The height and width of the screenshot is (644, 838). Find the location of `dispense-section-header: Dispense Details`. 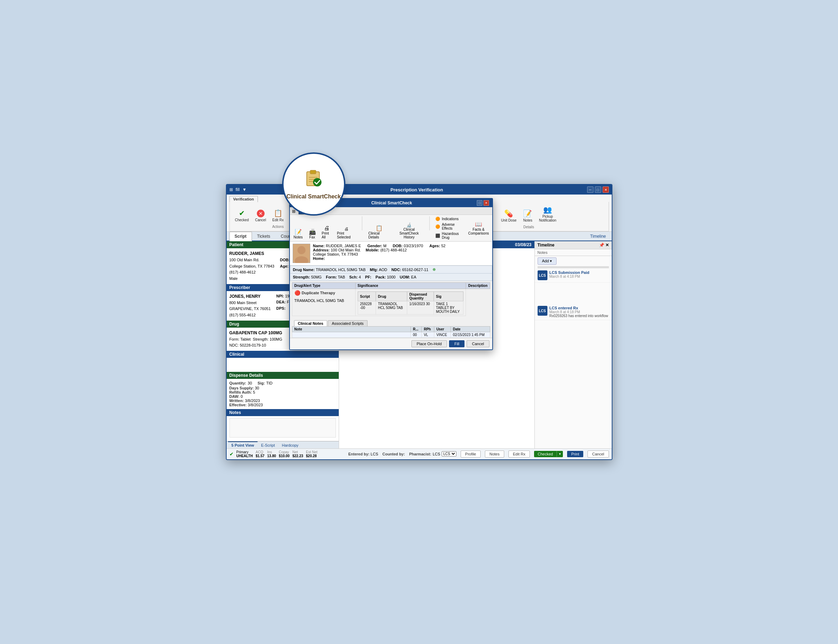

dispense-section-header: Dispense Details is located at coordinates (283, 375).